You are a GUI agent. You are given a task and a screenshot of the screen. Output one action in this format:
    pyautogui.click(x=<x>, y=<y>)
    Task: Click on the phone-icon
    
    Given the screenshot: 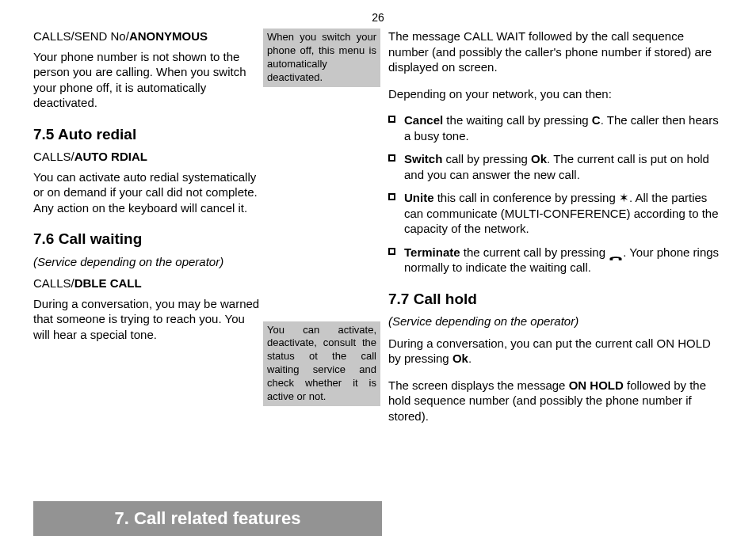 What is the action you would take?
    pyautogui.click(x=616, y=253)
    